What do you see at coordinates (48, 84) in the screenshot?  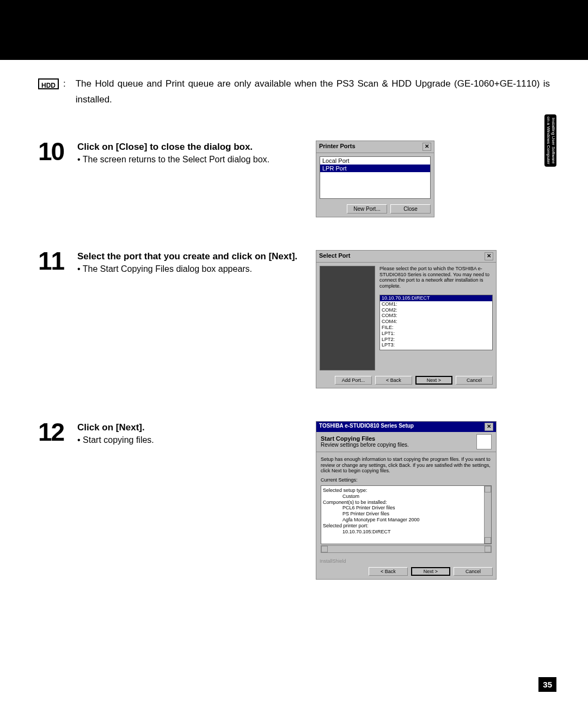 I see `hdd-icon: HDD` at bounding box center [48, 84].